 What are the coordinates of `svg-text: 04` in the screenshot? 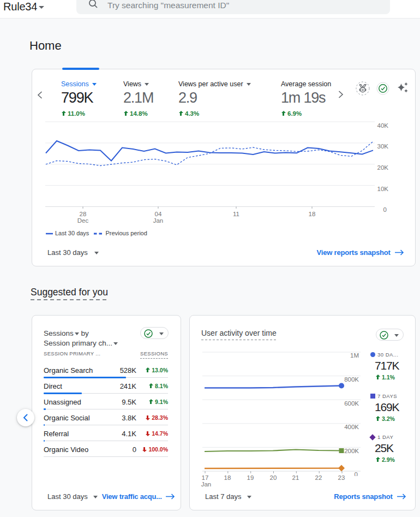 It's located at (158, 214).